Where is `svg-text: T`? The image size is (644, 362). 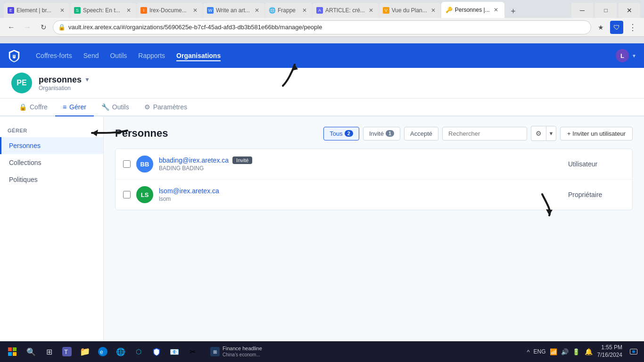
svg-text: T is located at coordinates (66, 352).